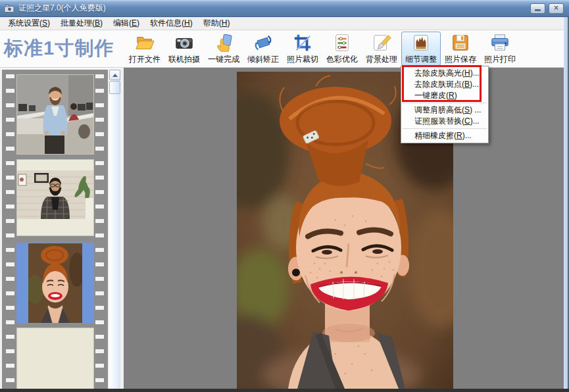  I want to click on toolbar-button-label: 联机拍摄, so click(184, 59).